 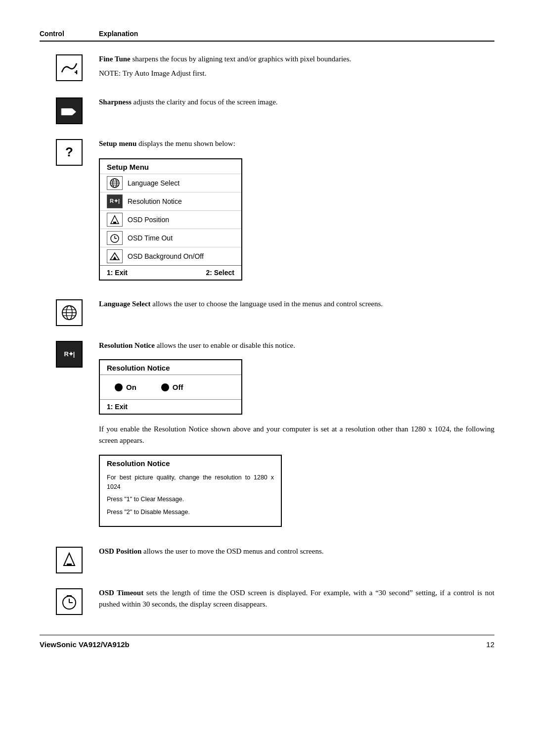 I want to click on rn2-line2: Press "1" to Clear Message., so click(x=190, y=500).